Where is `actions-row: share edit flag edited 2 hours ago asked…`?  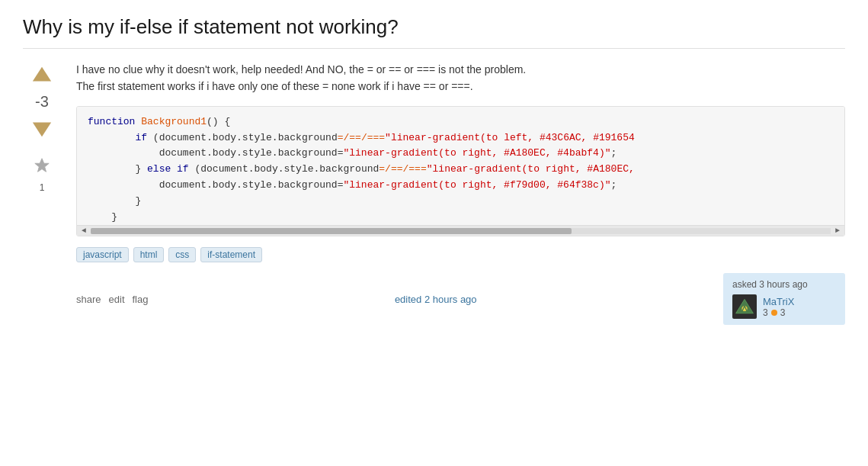
actions-row: share edit flag edited 2 hours ago asked… is located at coordinates (460, 299).